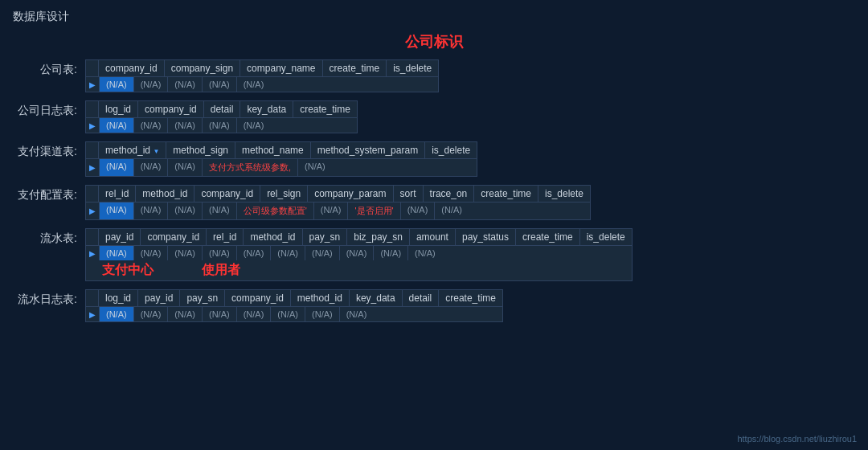 The width and height of the screenshot is (868, 450). What do you see at coordinates (220, 211) in the screenshot?
I see `cell-3-3: (N/A)` at bounding box center [220, 211].